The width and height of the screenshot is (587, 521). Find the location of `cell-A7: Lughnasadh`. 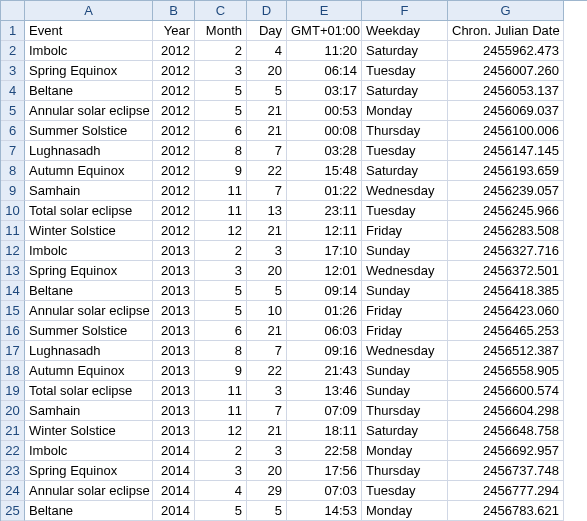

cell-A7: Lughnasadh is located at coordinates (89, 151).